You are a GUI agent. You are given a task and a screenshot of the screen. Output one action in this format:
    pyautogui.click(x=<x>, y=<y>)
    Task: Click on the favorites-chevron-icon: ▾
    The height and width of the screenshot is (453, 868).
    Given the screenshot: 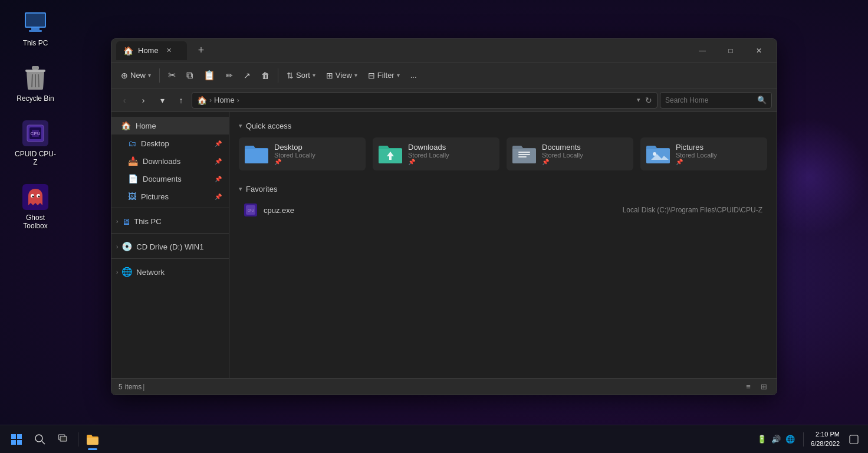 What is the action you would take?
    pyautogui.click(x=241, y=189)
    